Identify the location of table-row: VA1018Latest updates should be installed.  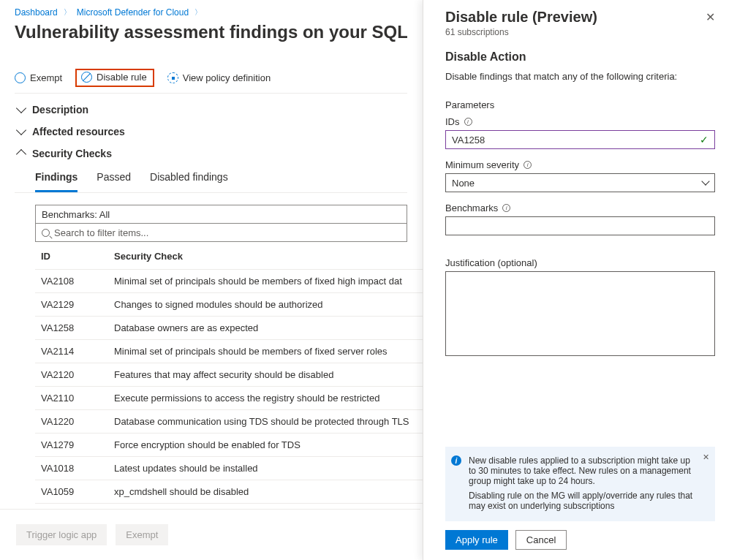
(231, 469).